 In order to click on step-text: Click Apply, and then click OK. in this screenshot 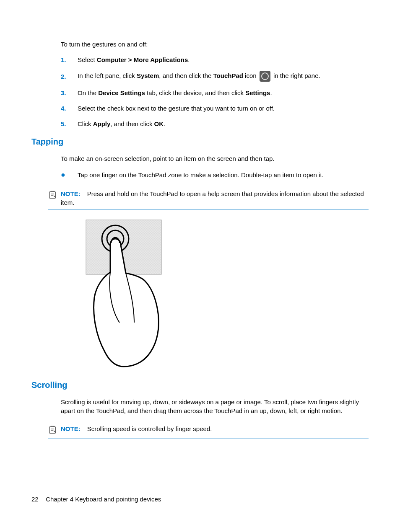, I will do `click(223, 124)`.